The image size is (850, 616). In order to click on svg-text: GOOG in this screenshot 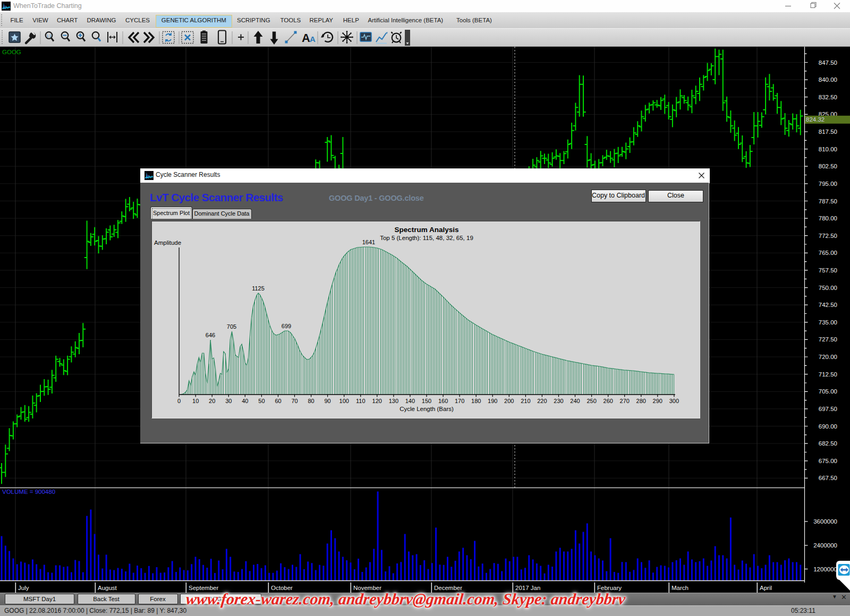, I will do `click(12, 52)`.